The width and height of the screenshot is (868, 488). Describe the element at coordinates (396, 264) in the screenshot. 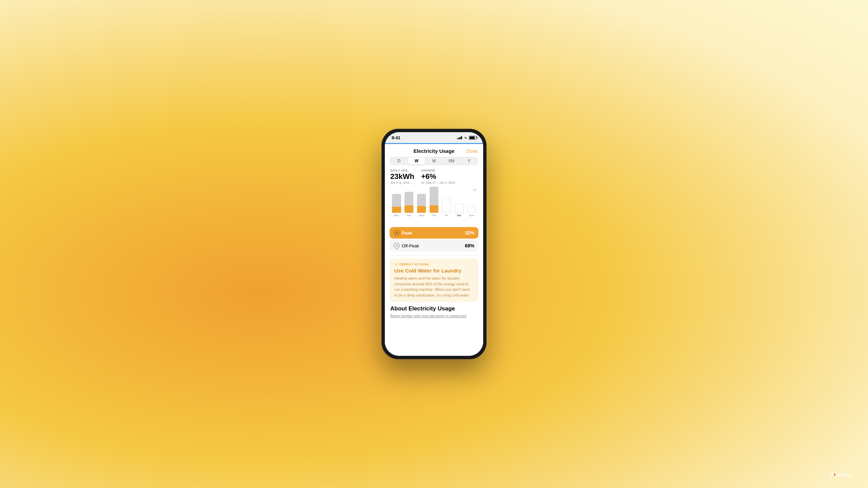

I see `bolt-icon: ⚡` at that location.